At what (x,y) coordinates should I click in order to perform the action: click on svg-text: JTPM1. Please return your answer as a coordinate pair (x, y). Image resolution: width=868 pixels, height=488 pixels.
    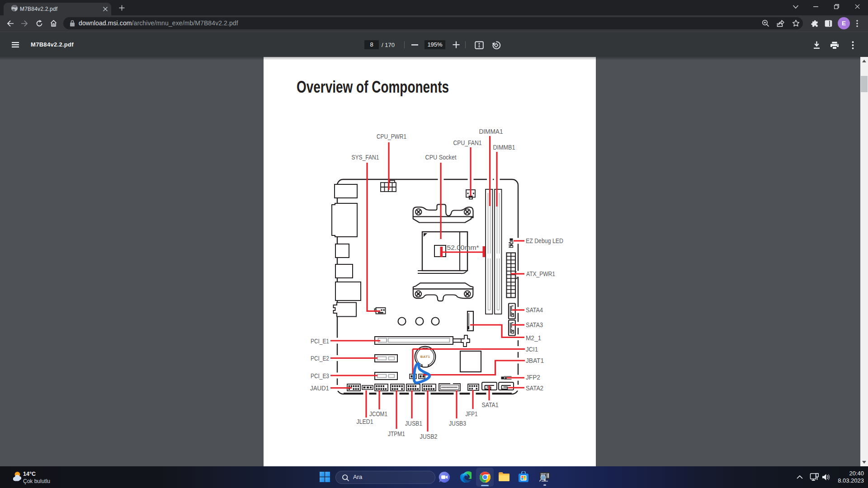
    Looking at the image, I should click on (396, 434).